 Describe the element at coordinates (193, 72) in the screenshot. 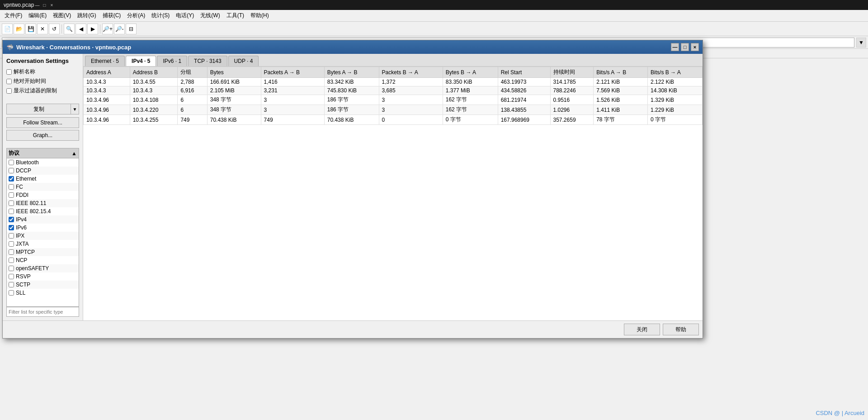

I see `col-packets: 分组` at that location.